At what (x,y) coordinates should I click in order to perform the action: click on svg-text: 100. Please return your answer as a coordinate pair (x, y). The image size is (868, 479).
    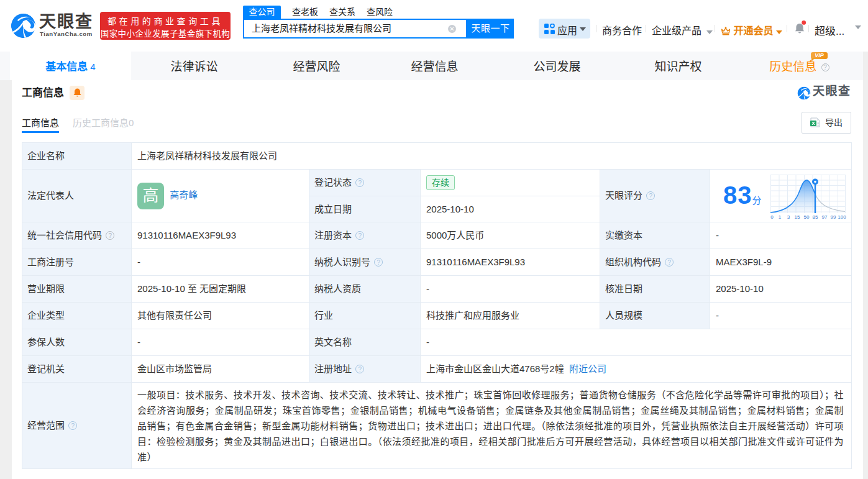
    Looking at the image, I should click on (842, 217).